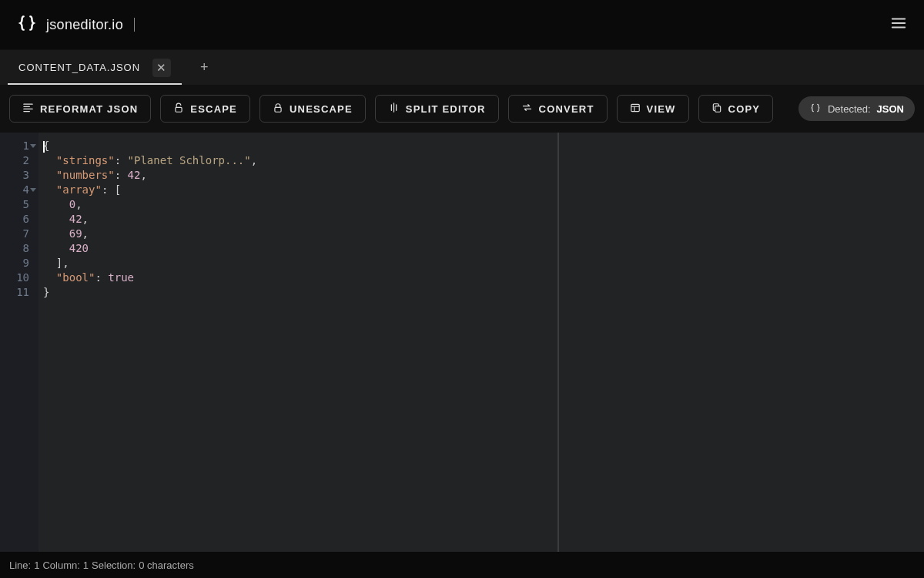 This screenshot has height=578, width=924. I want to click on brand-cursor, so click(134, 25).